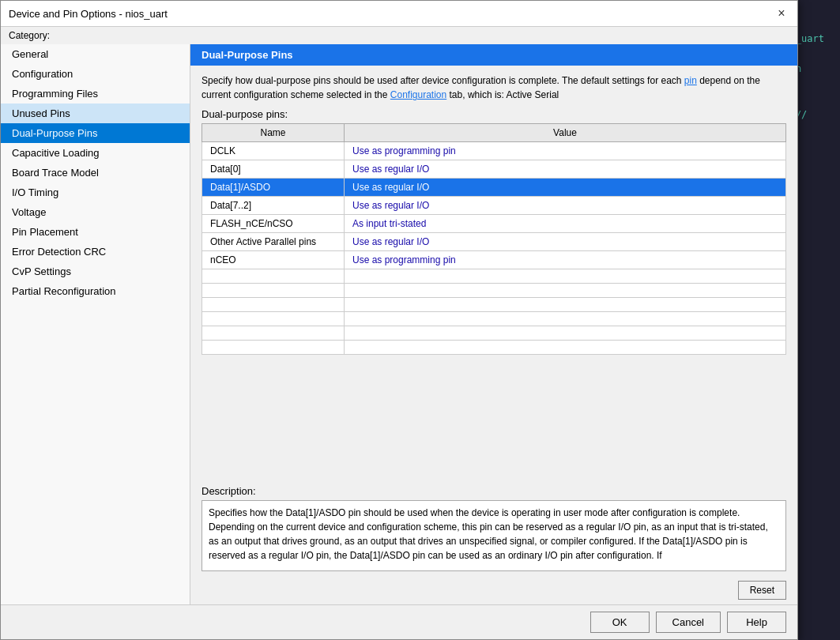 The height and width of the screenshot is (640, 840). I want to click on sidebar-item-unused-pins: Unused Pins, so click(95, 114).